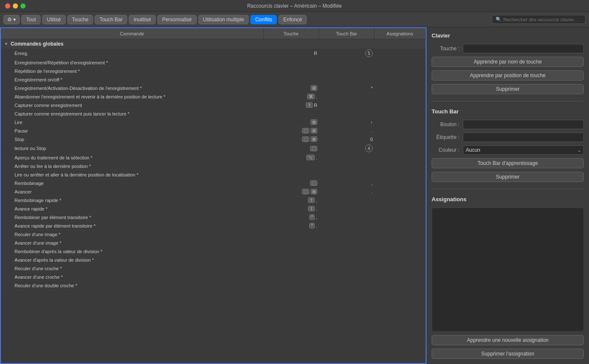  What do you see at coordinates (508, 62) in the screenshot?
I see `learn-by-name-button: Apprendre par nom de touche` at bounding box center [508, 62].